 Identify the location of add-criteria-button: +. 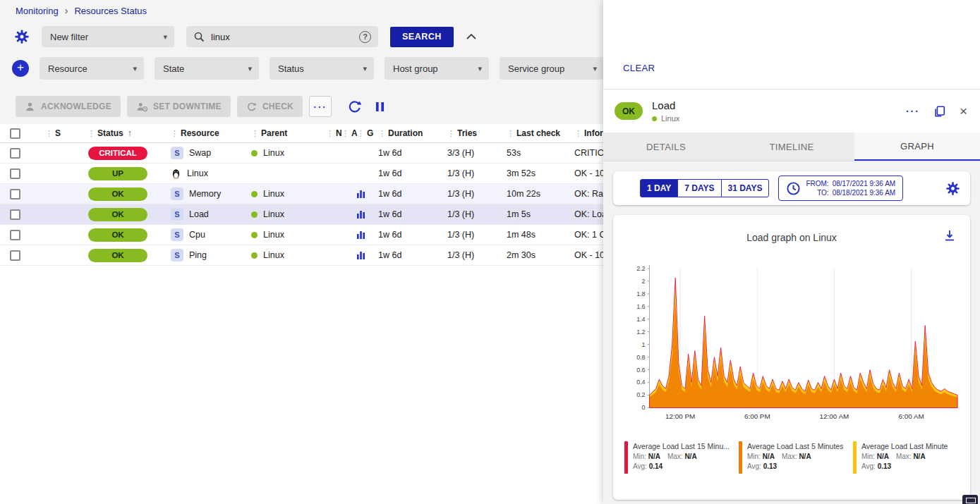
(20, 68).